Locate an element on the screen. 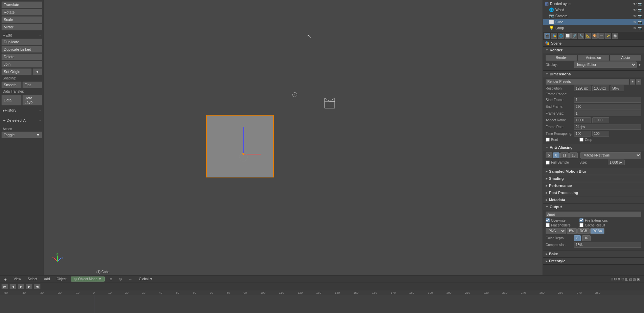  flat-button: Flat is located at coordinates (32, 85).